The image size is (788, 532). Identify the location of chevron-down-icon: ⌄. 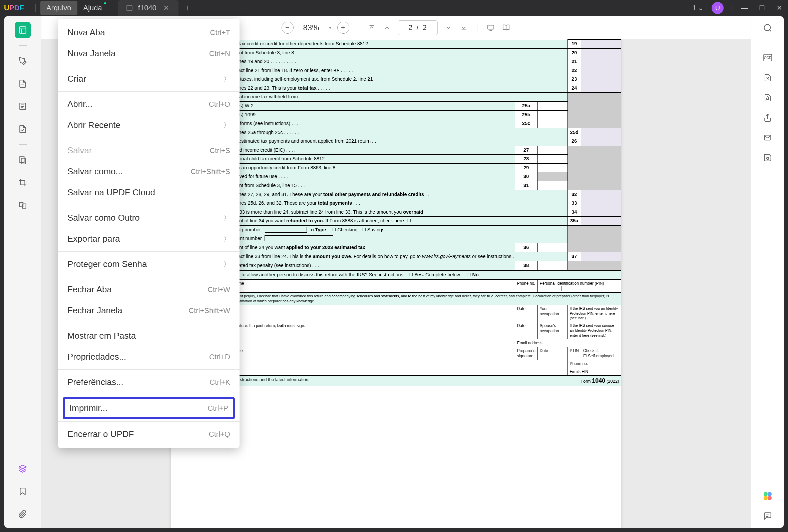
(701, 8).